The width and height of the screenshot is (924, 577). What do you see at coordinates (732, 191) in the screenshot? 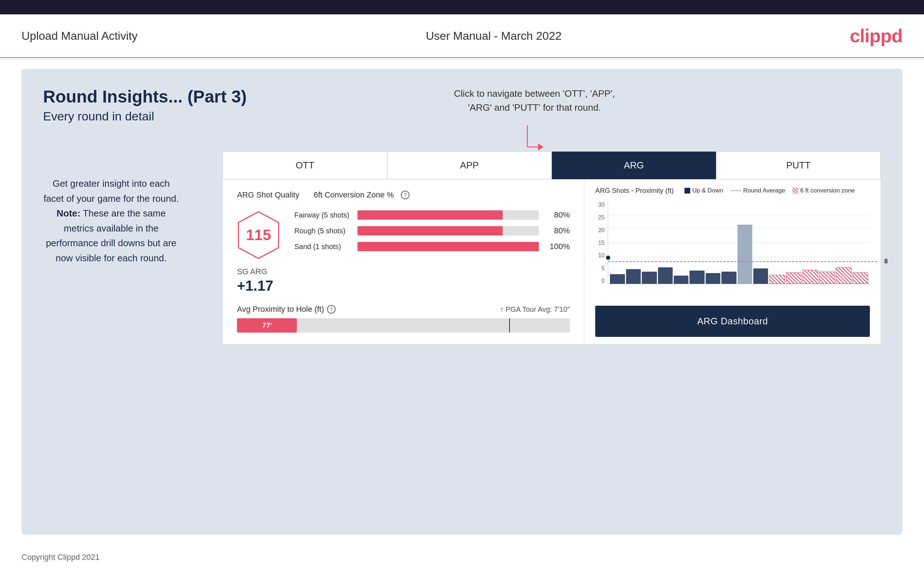
I see `chart-header: ARG Shots - Proximity (ft) Up & Down Rou…` at bounding box center [732, 191].